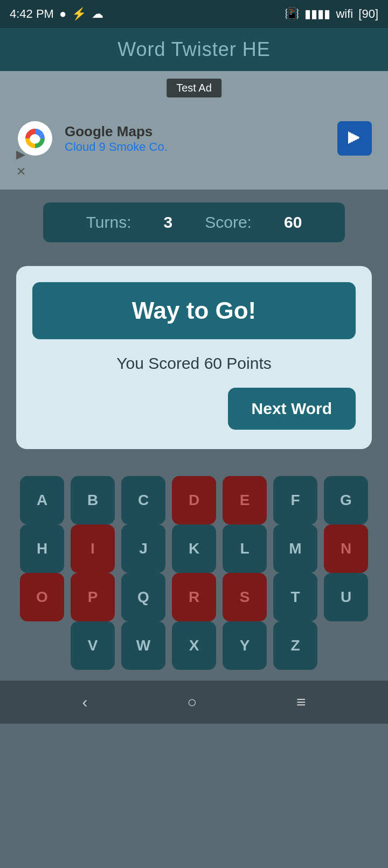 This screenshot has width=388, height=868. Describe the element at coordinates (143, 646) in the screenshot. I see `key-w: W` at that location.